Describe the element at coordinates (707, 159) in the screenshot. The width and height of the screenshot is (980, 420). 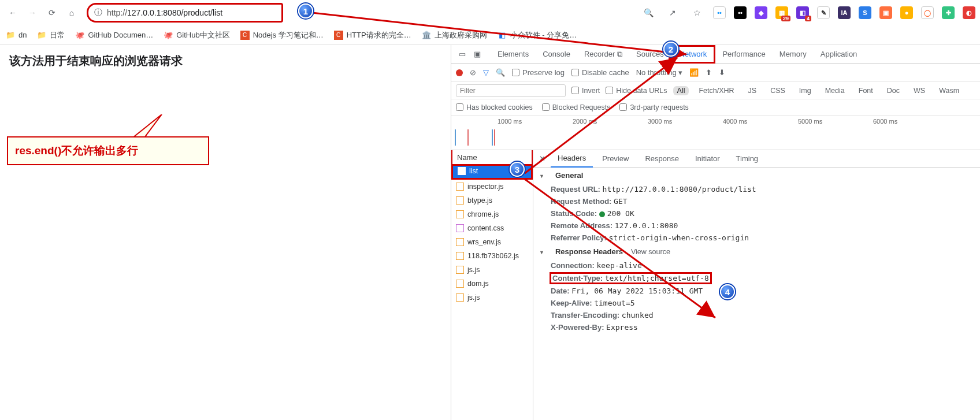
I see `detail-tab-initiator: Initiator` at that location.